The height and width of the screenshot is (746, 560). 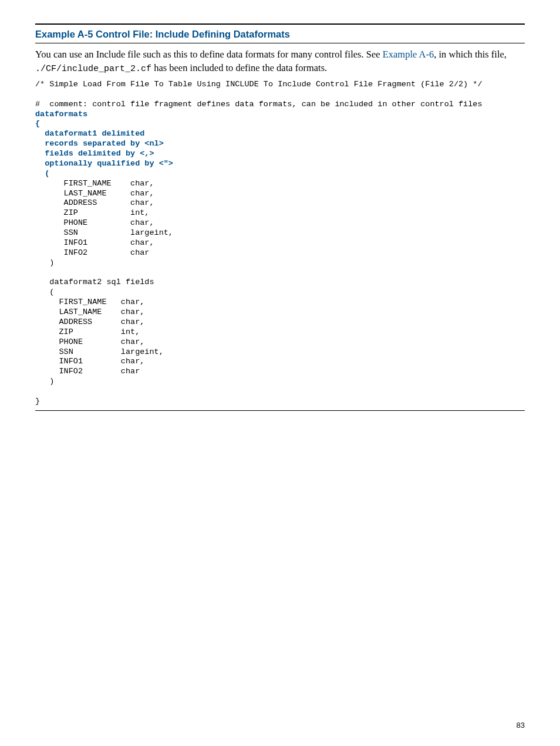 I want to click on inline-code-path: ./CF/include_part_2.cf, so click(x=93, y=69).